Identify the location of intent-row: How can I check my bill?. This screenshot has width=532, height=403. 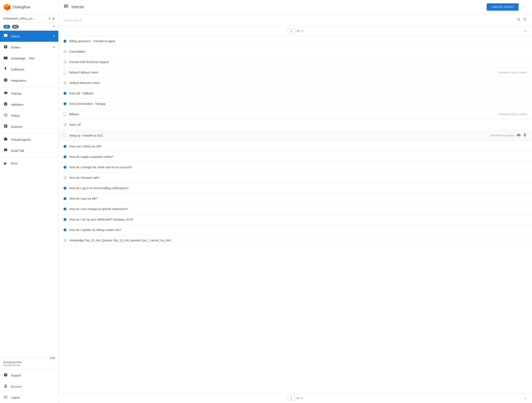
(295, 146).